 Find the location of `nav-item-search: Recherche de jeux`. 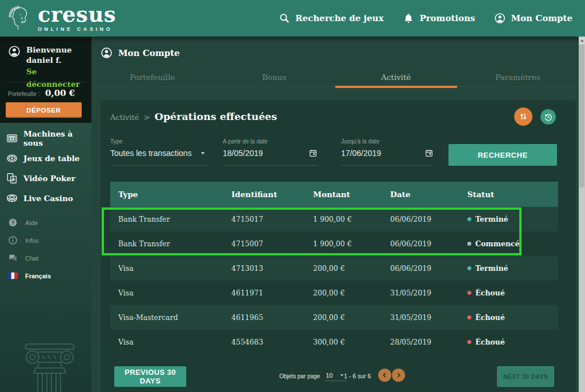

nav-item-search: Recherche de jeux is located at coordinates (331, 18).